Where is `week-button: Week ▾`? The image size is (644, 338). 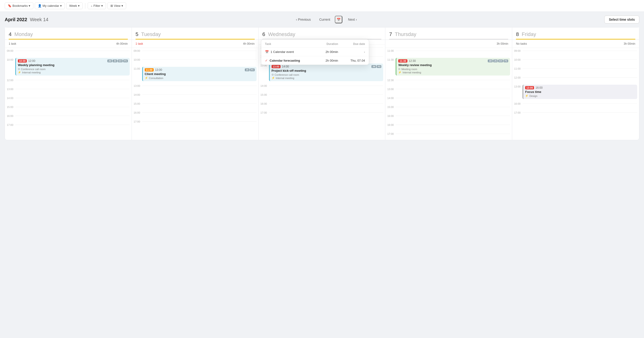
week-button: Week ▾ is located at coordinates (74, 6).